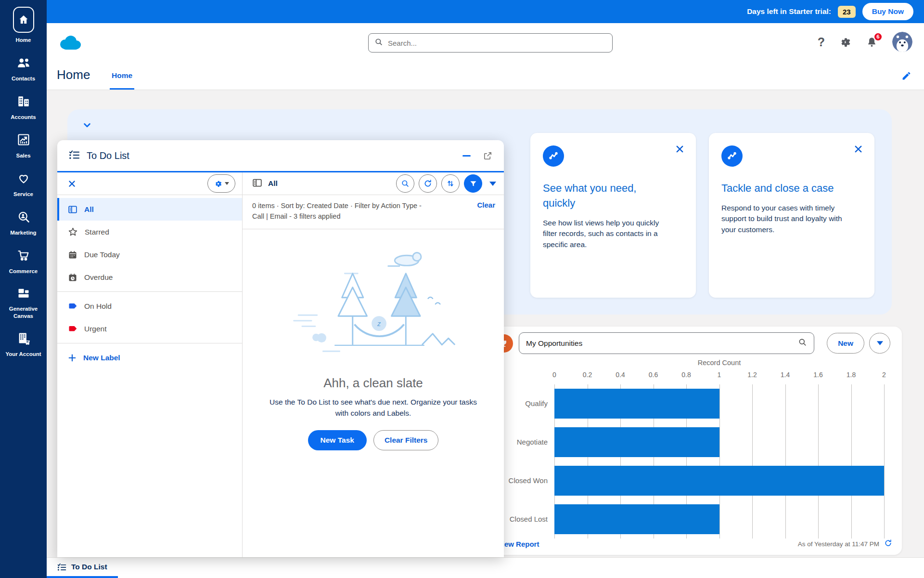 Image resolution: width=924 pixels, height=578 pixels. I want to click on chart-tick-label: 0.2, so click(587, 375).